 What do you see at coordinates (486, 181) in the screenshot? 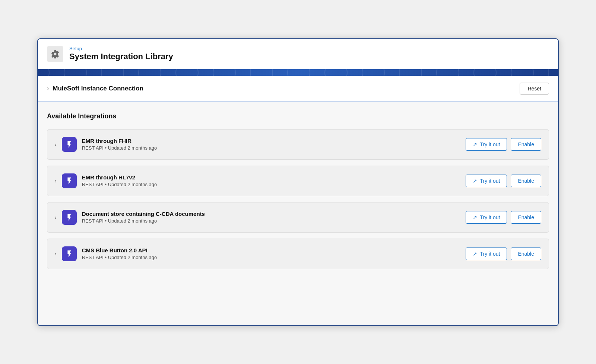
I see `try-button-2: ↗ Try it out` at bounding box center [486, 181].